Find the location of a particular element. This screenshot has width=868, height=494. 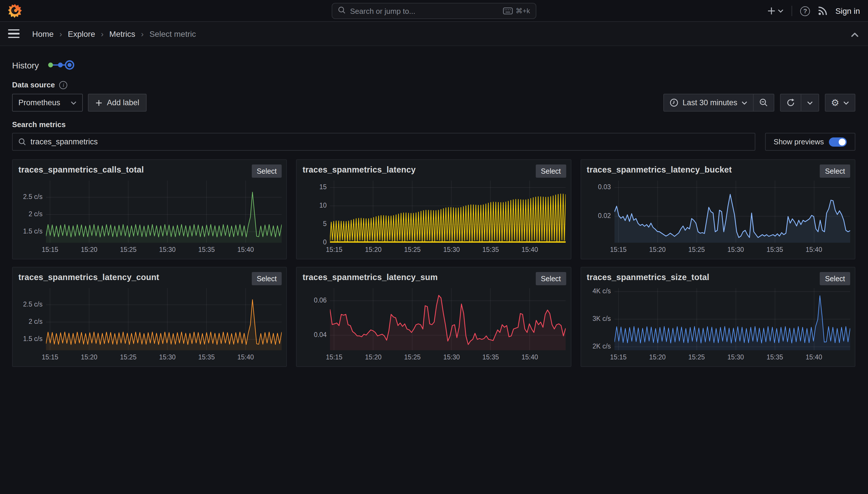

help-icon: ? is located at coordinates (805, 11).